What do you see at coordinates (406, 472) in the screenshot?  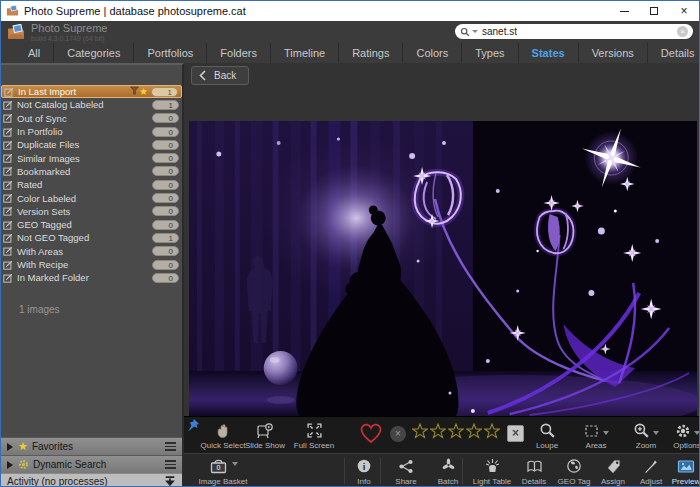 I see `share-button: Share` at bounding box center [406, 472].